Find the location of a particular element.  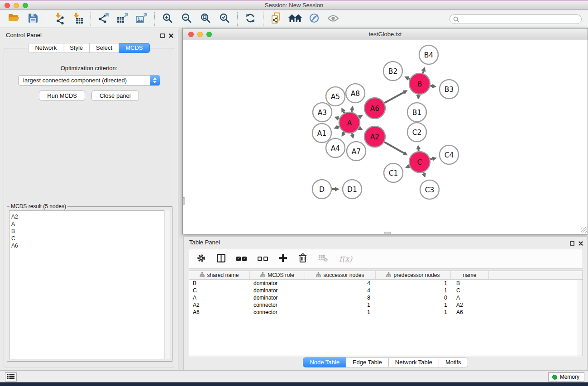

export-network-button is located at coordinates (104, 19).